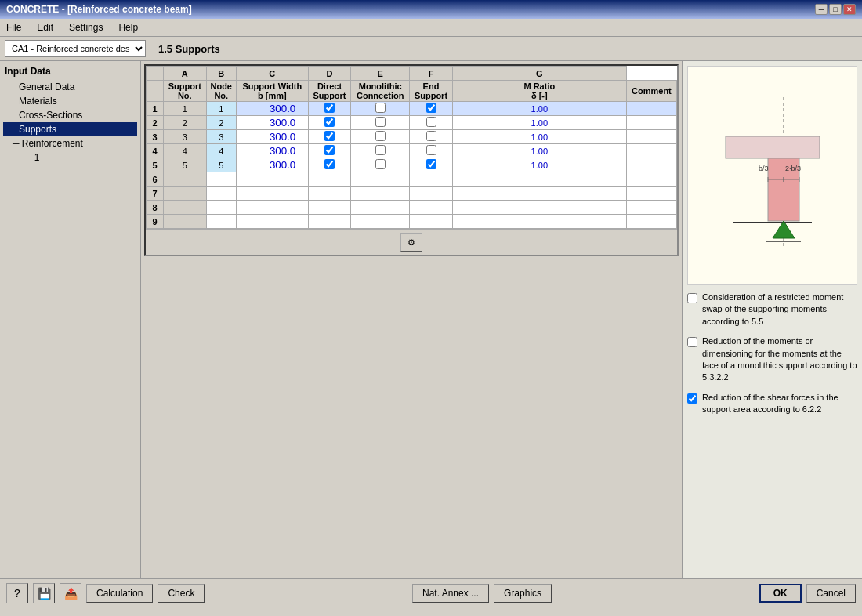 The height and width of the screenshot is (616, 862). Describe the element at coordinates (781, 593) in the screenshot. I see `ok-button: OK` at that location.